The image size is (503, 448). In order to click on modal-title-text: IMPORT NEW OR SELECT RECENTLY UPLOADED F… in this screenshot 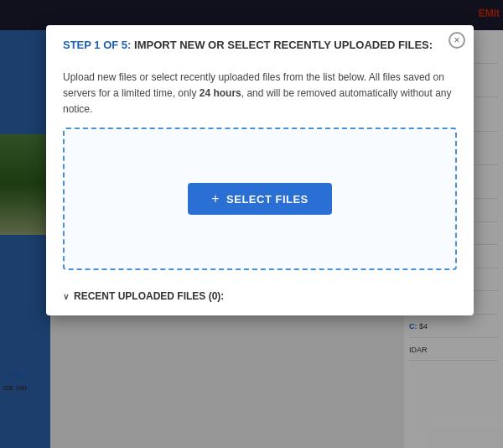, I will do `click(282, 45)`.